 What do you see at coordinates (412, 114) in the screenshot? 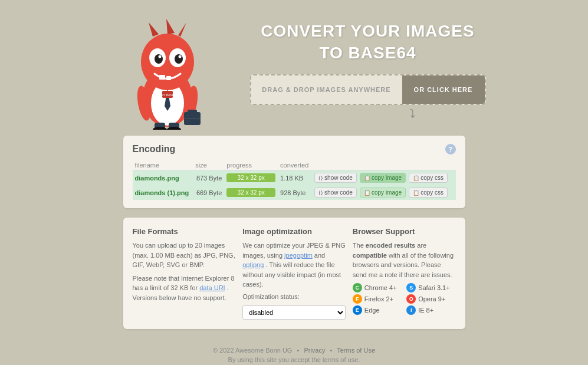
I see `arrow-hint: ⤵` at bounding box center [412, 114].